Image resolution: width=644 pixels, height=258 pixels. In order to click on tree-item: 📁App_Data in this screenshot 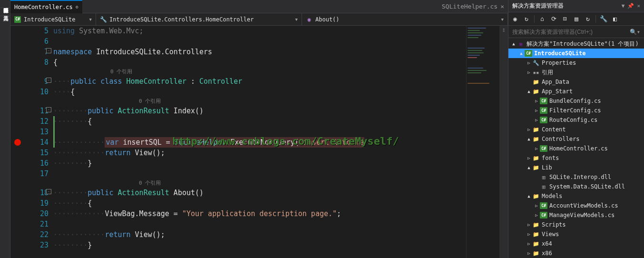, I will do `click(576, 82)`.